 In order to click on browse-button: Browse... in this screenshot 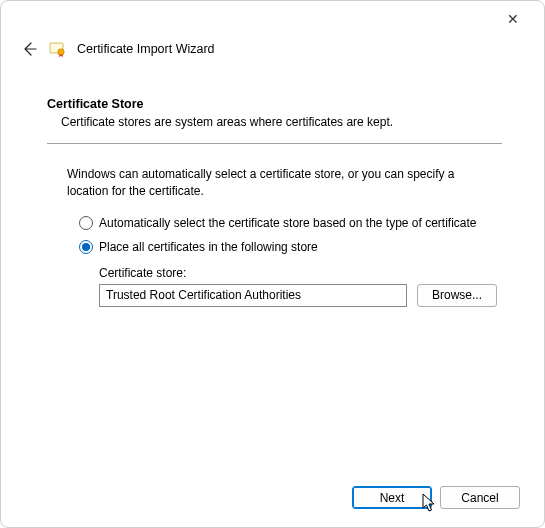, I will do `click(457, 296)`.